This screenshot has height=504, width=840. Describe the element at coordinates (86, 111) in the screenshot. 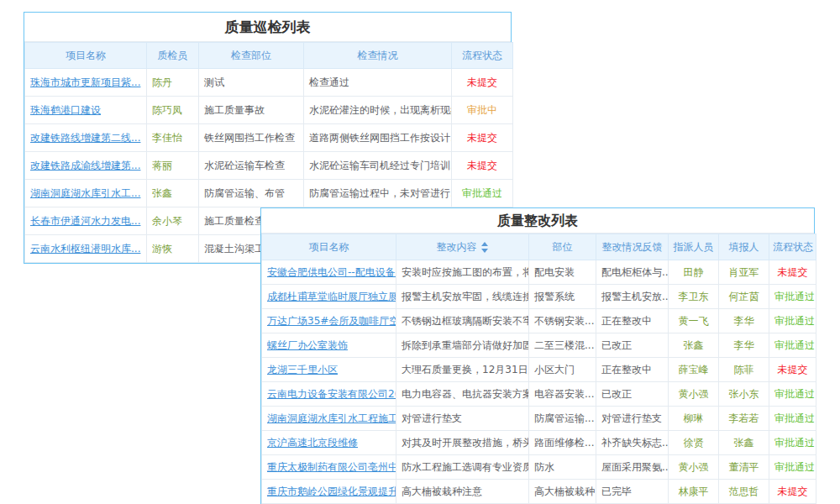

I see `project-name-link: 珠海鹤港口建设` at that location.